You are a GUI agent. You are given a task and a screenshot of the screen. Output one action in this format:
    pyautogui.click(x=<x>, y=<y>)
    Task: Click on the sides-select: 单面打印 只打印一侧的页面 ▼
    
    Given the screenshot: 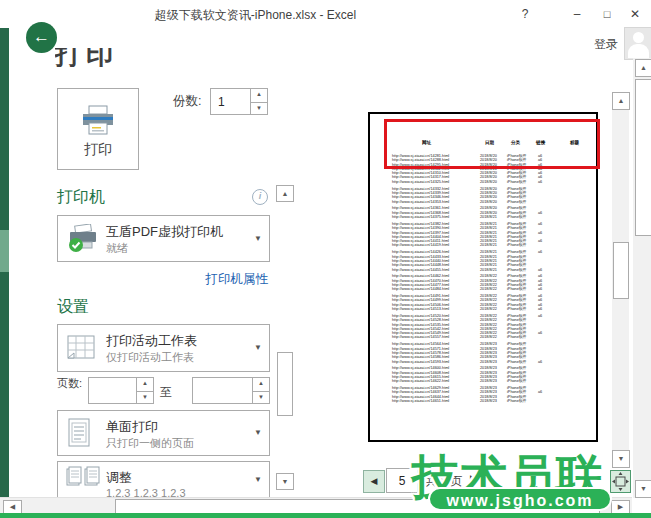 What is the action you would take?
    pyautogui.click(x=164, y=433)
    